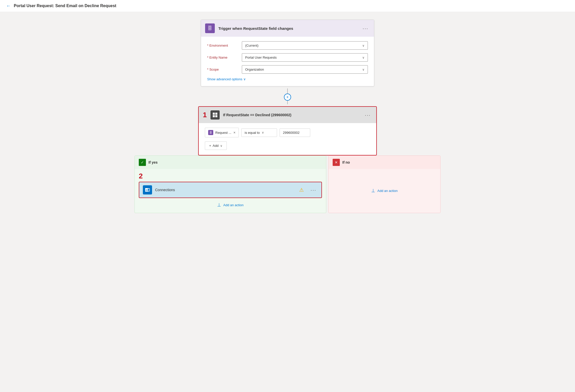 Image resolution: width=575 pixels, height=392 pixels. What do you see at coordinates (384, 191) in the screenshot?
I see `add-action-no-button: ⊥ Add an action` at bounding box center [384, 191].